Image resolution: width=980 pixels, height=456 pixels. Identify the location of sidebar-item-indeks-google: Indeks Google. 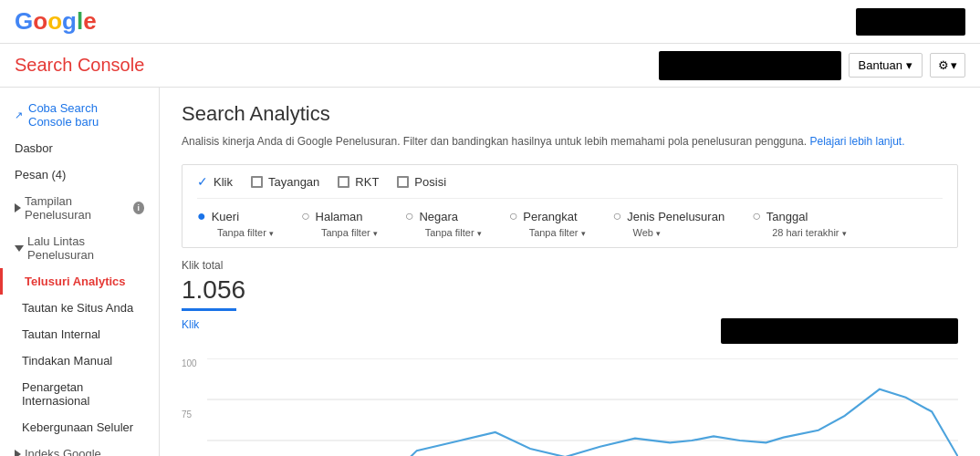
(79, 449).